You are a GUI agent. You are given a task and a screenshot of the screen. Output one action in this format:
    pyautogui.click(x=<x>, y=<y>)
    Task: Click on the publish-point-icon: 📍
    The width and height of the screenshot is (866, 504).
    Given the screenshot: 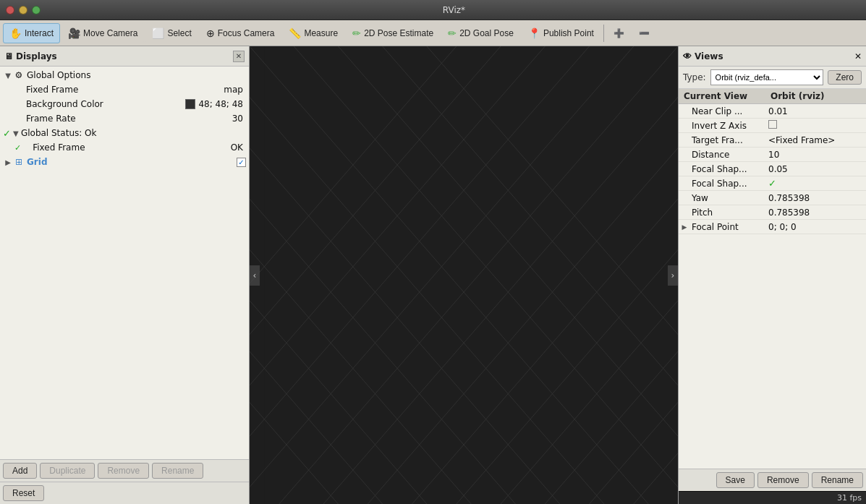 What is the action you would take?
    pyautogui.click(x=534, y=33)
    